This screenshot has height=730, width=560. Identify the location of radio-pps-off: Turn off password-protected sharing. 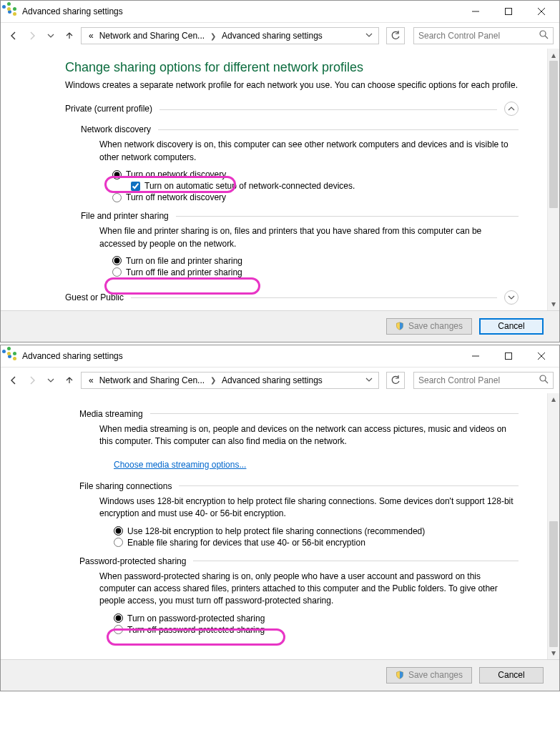
(316, 630).